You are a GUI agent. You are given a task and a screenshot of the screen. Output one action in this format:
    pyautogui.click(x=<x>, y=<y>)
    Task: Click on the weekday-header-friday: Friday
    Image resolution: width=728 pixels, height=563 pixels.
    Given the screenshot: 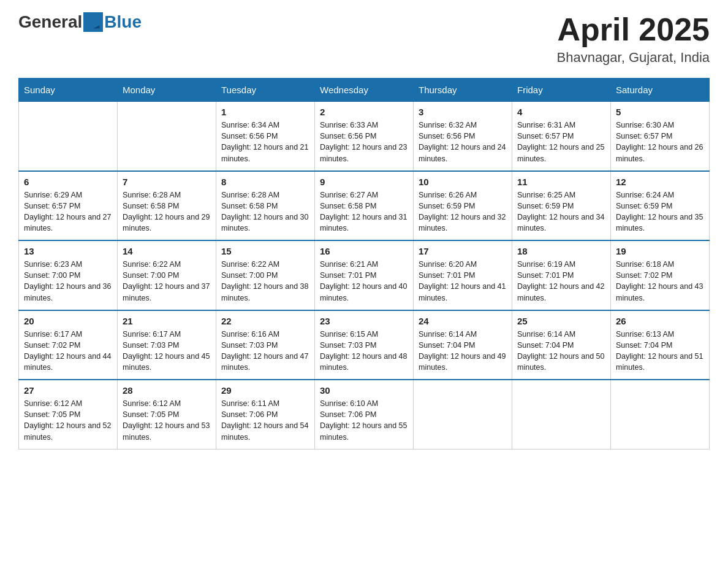 What is the action you would take?
    pyautogui.click(x=561, y=90)
    